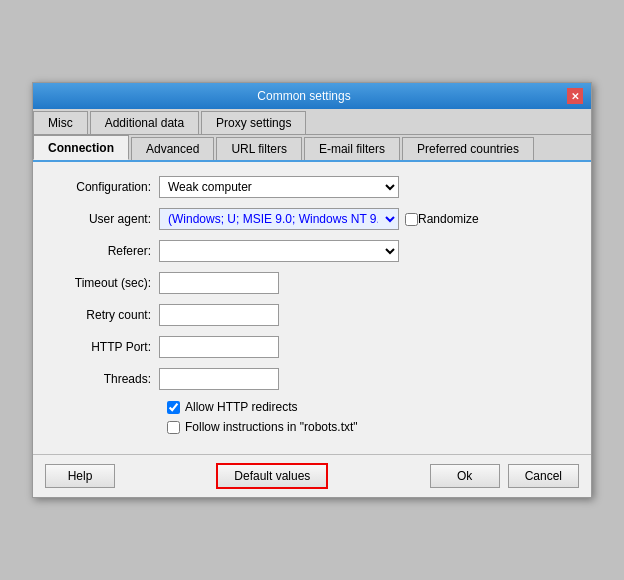  What do you see at coordinates (312, 122) in the screenshot?
I see `top-tab-row: Misc Additional data Proxy settings` at bounding box center [312, 122].